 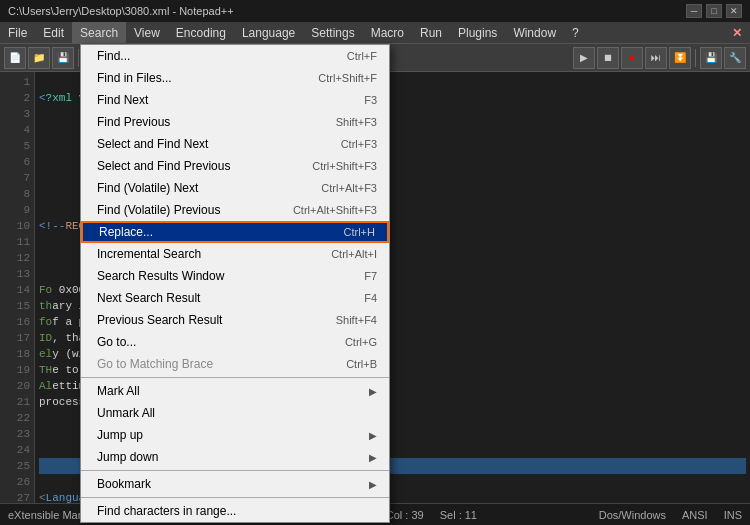 What do you see at coordinates (375, 33) in the screenshot?
I see `menu-bar: File Edit Search View Encoding Language …` at bounding box center [375, 33].